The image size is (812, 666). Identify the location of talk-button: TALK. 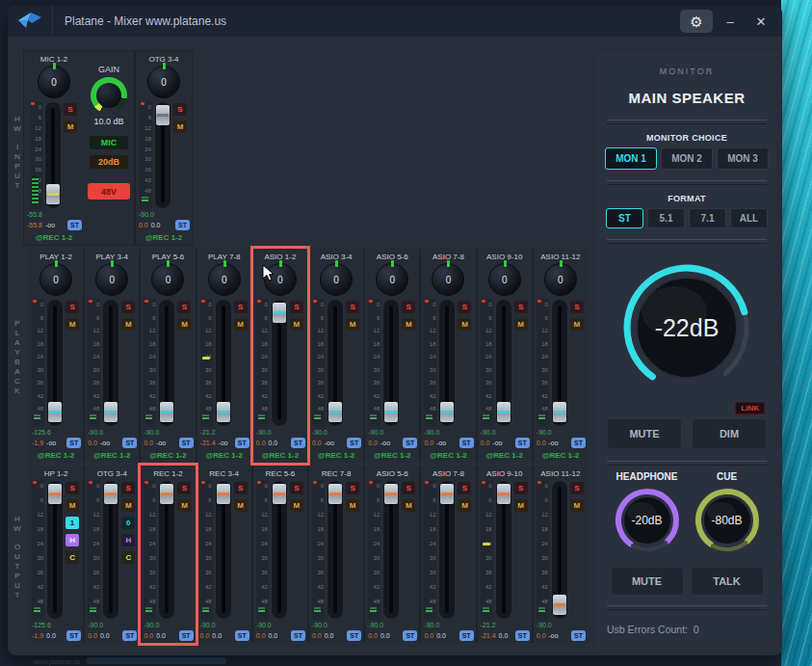
(727, 581).